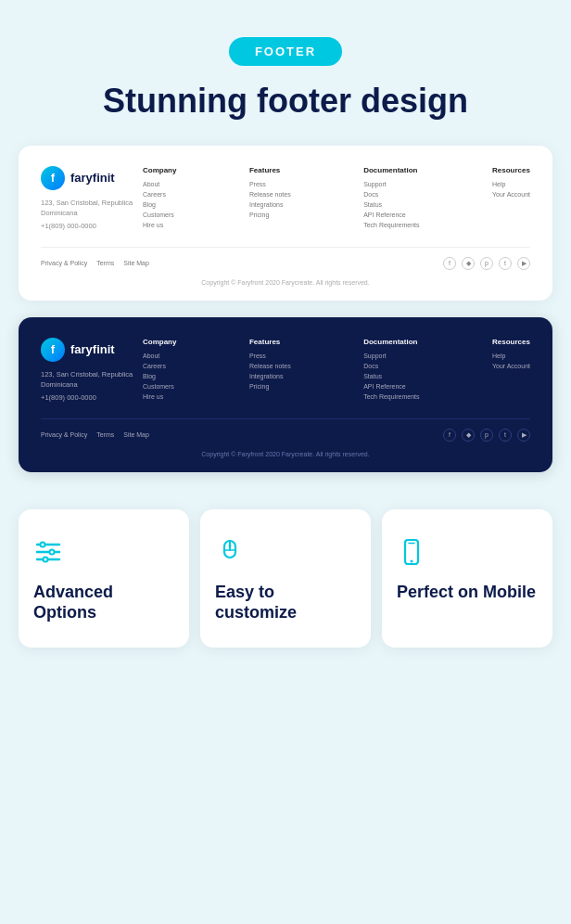 The image size is (571, 924). Describe the element at coordinates (104, 603) in the screenshot. I see `feature-title-advanced: Advanced Options` at that location.